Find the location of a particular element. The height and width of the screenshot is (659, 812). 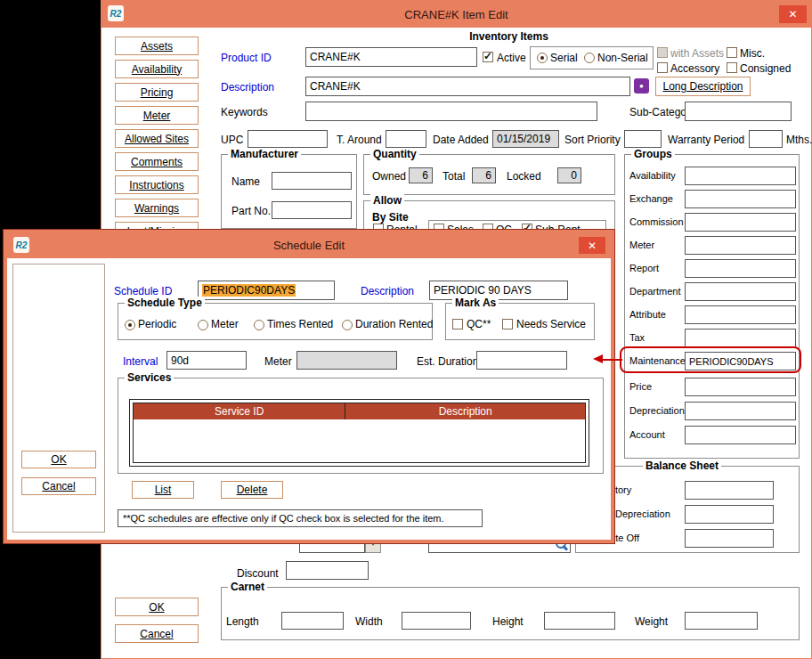

qc-checkbox is located at coordinates (458, 324).